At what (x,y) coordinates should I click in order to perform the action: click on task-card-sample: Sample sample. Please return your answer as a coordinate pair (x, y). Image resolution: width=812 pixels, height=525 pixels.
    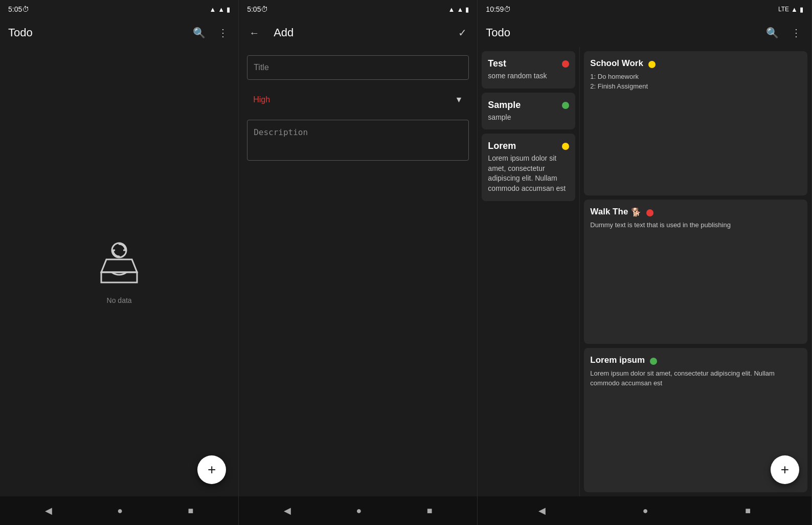
    Looking at the image, I should click on (529, 112).